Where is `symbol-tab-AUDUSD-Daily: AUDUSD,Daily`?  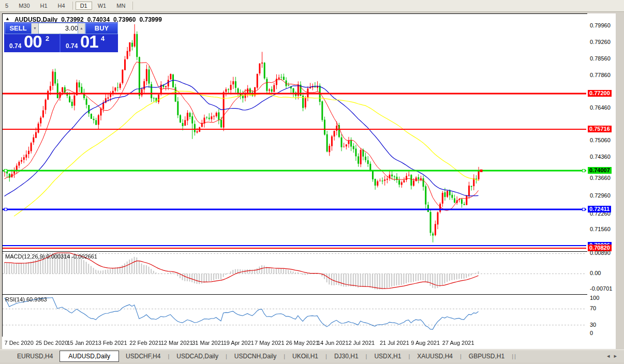
symbol-tab-AUDUSD-Daily: AUDUSD,Daily is located at coordinates (89, 356).